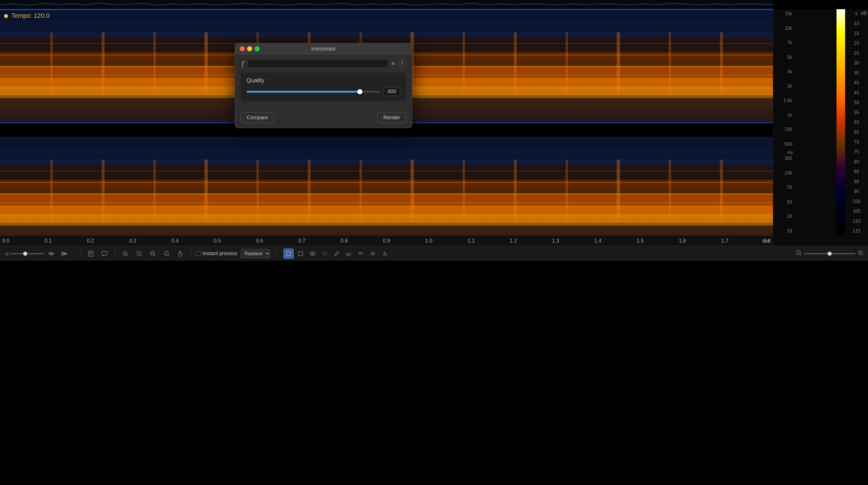  I want to click on maximize-traffic-light, so click(257, 49).